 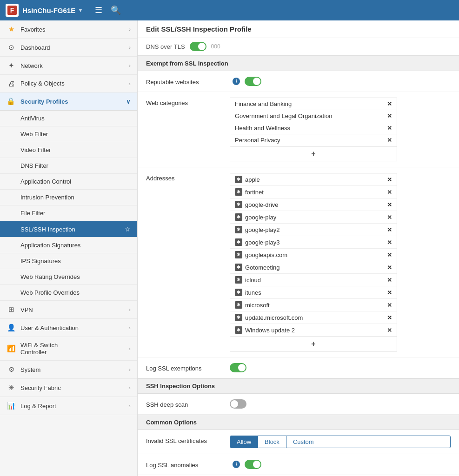 What do you see at coordinates (116, 10) in the screenshot?
I see `search-icon: 🔍` at bounding box center [116, 10].